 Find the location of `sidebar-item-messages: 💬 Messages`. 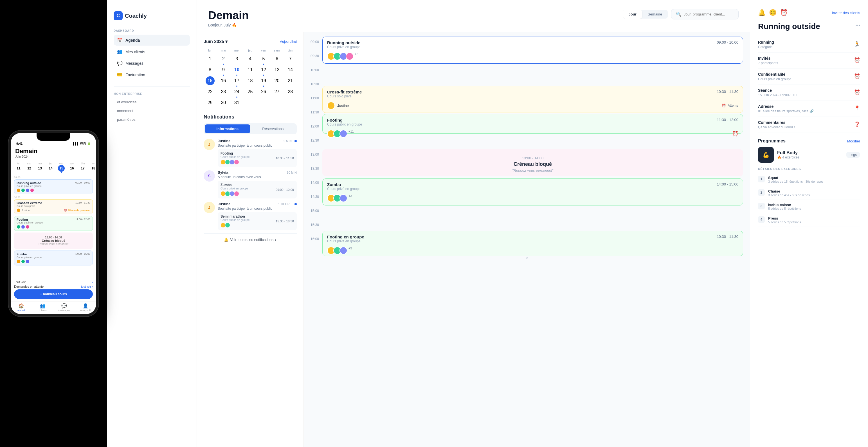

sidebar-item-messages: 💬 Messages is located at coordinates (152, 63).